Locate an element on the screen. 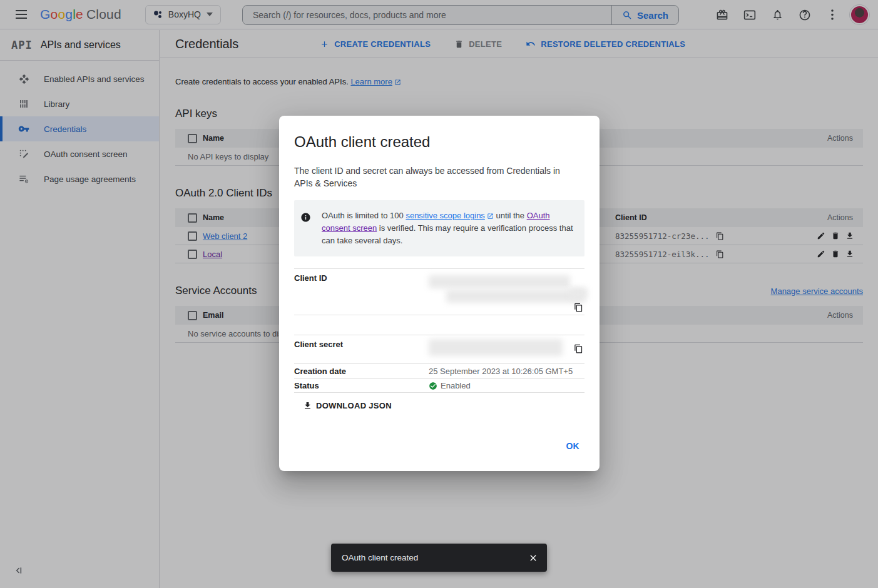 The image size is (878, 588). copy-client-id-icon is located at coordinates (578, 308).